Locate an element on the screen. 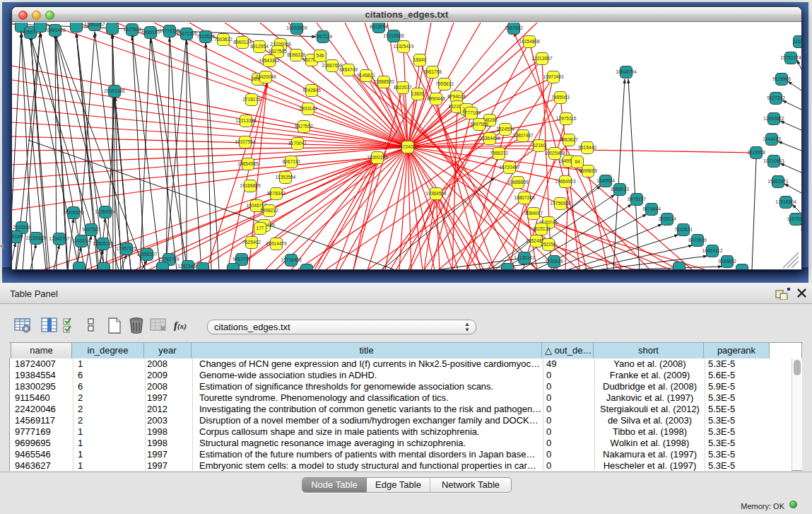 The image size is (812, 514). svg-text: 8170041 is located at coordinates (298, 143).